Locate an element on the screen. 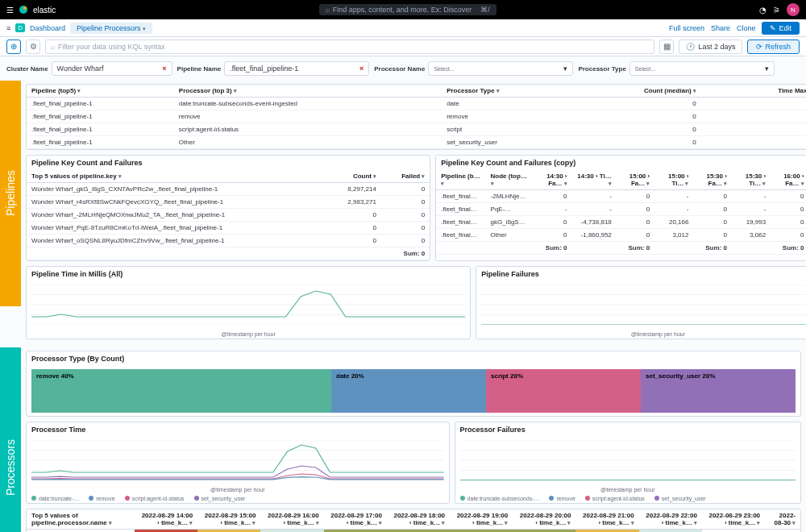  table-row: .fleet_final…-2MLHNje…0-0-0-0-0-0- is located at coordinates (621, 197).